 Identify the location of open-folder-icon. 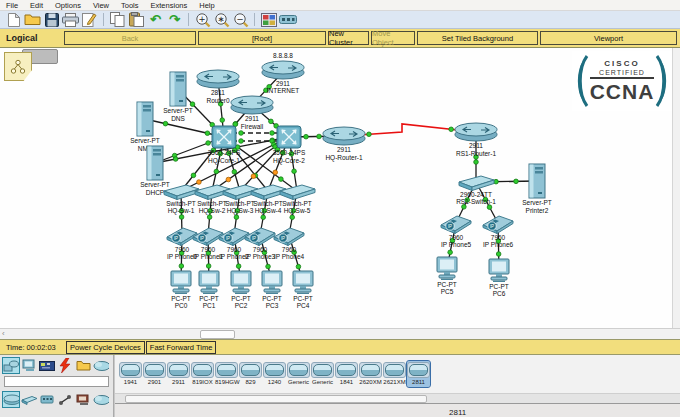
(32, 20).